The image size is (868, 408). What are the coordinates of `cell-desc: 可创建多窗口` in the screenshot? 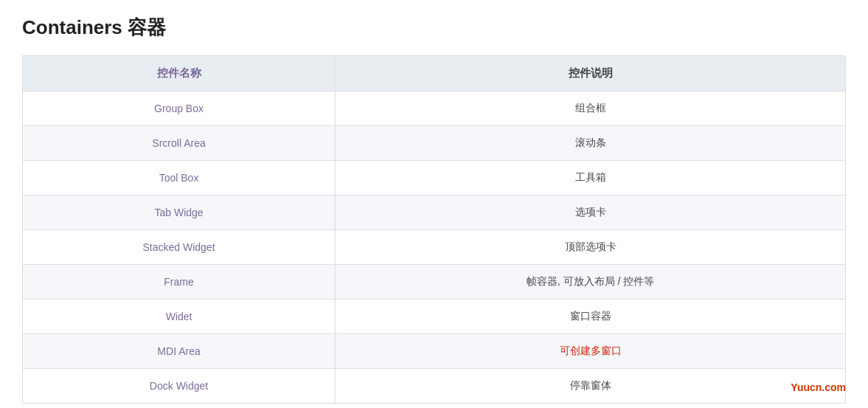 It's located at (591, 351).